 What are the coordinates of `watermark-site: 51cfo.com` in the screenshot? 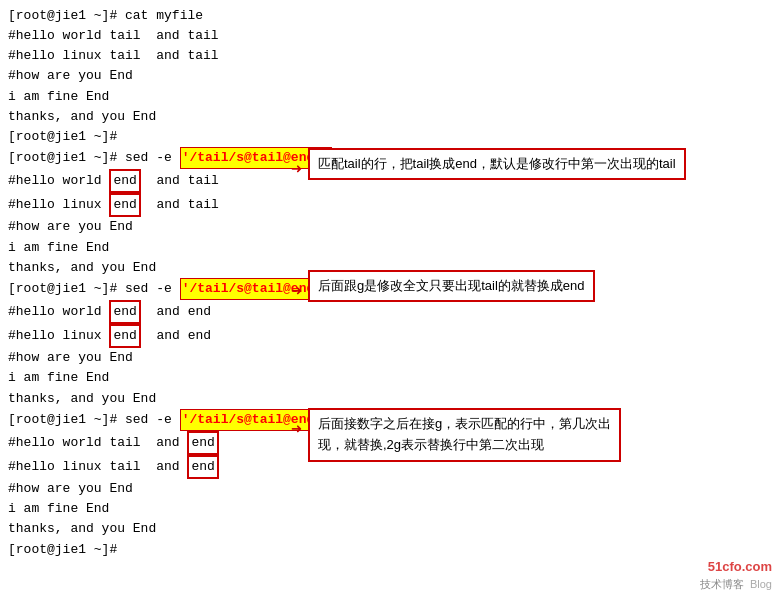 It's located at (736, 567).